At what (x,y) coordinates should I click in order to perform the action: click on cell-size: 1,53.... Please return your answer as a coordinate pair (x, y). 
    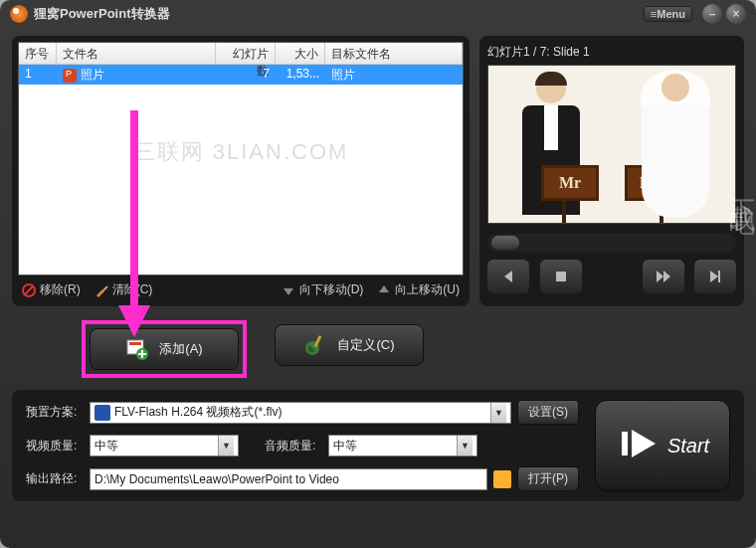
    Looking at the image, I should click on (300, 75).